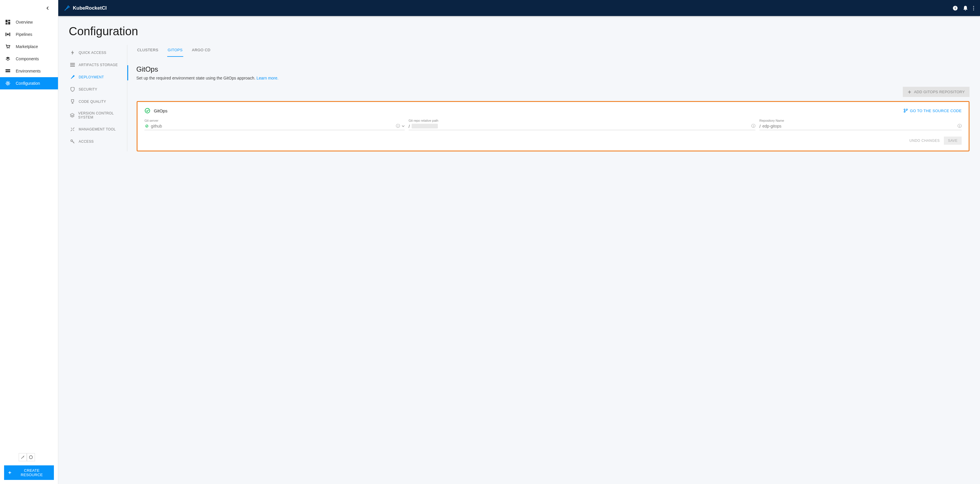 The height and width of the screenshot is (484, 980). I want to click on tab-gitops: GITOPS, so click(175, 51).